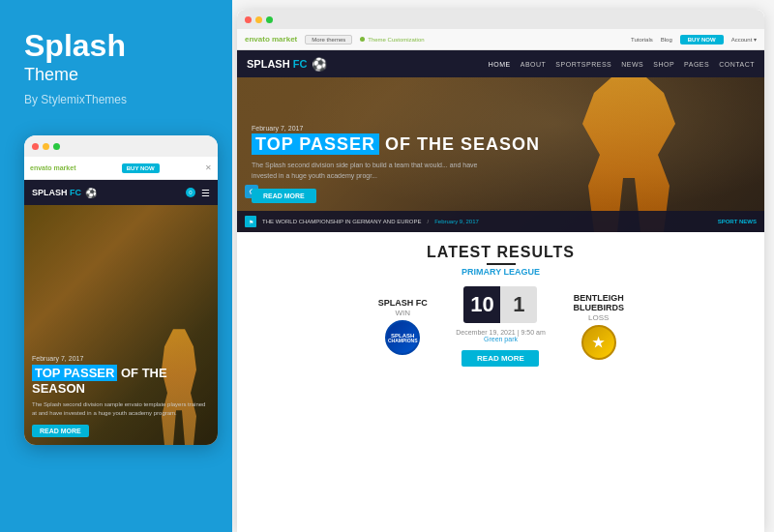  I want to click on primary-league-label: Primary League, so click(501, 272).